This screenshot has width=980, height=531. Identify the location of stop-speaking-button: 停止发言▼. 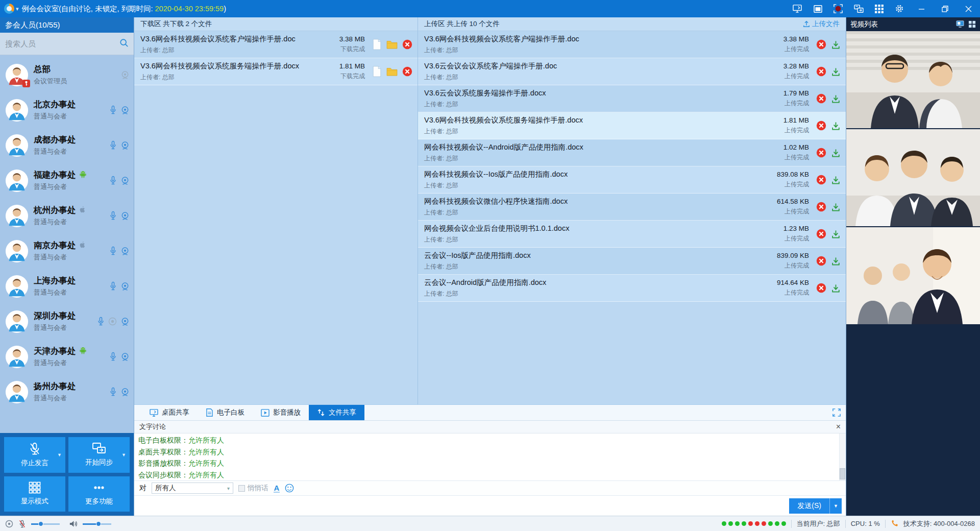
(35, 455).